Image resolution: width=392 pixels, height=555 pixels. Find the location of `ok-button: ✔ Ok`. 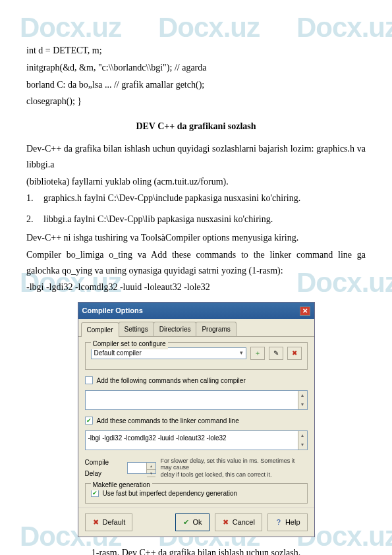

ok-button: ✔ Ok is located at coordinates (192, 522).